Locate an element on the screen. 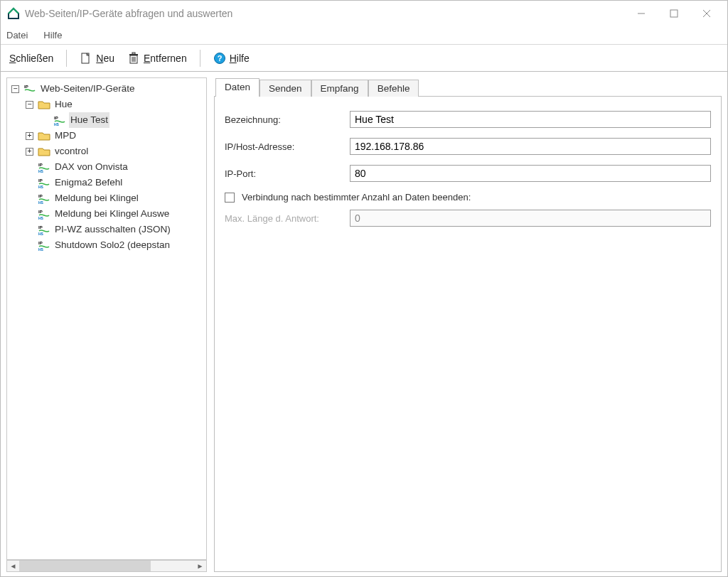 This screenshot has height=577, width=728. menu-help: Hilfe is located at coordinates (53, 36).